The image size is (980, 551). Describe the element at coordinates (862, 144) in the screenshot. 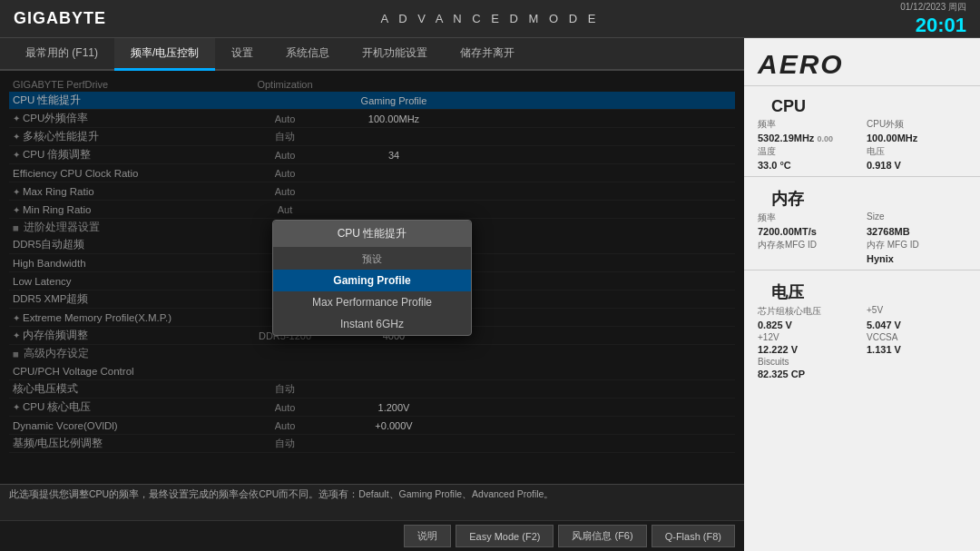

I see `cpu-info-grid: 频率 CPU外频 5302.19MHz 0.00 100.00MHz 温度 电压…` at that location.